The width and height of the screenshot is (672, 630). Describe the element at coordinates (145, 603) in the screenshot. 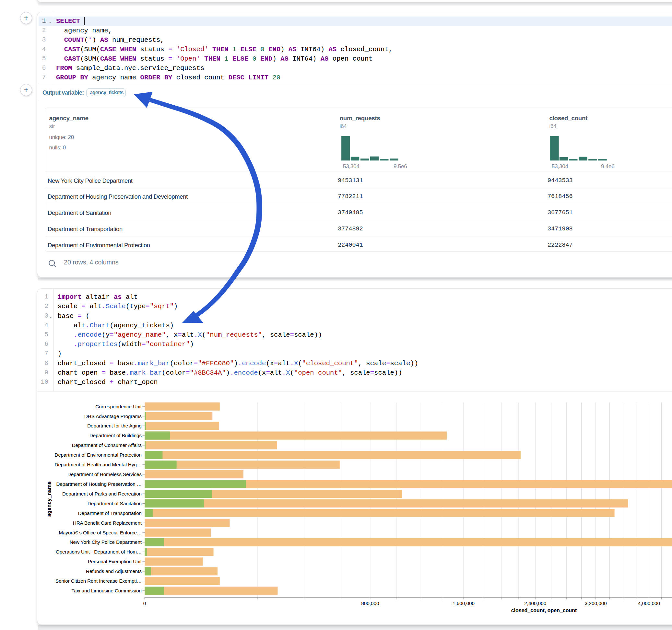

I see `svg-text: 0` at that location.